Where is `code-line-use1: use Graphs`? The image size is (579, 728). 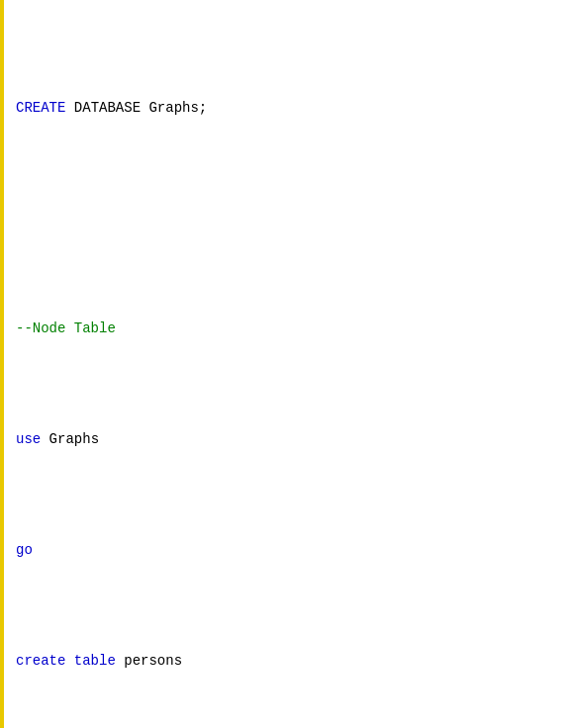 code-line-use1: use Graphs is located at coordinates (291, 439).